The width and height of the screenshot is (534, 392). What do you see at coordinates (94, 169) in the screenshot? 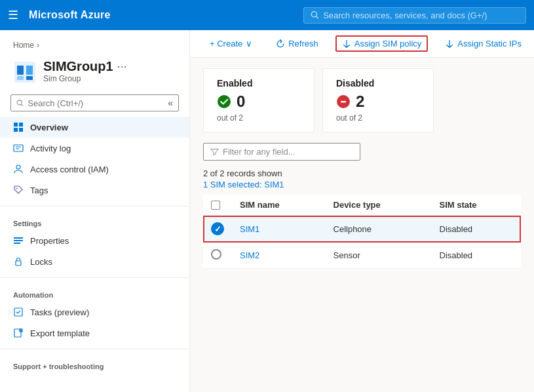
I see `sidebar-item-access-control: Access control (IAM)` at bounding box center [94, 169].